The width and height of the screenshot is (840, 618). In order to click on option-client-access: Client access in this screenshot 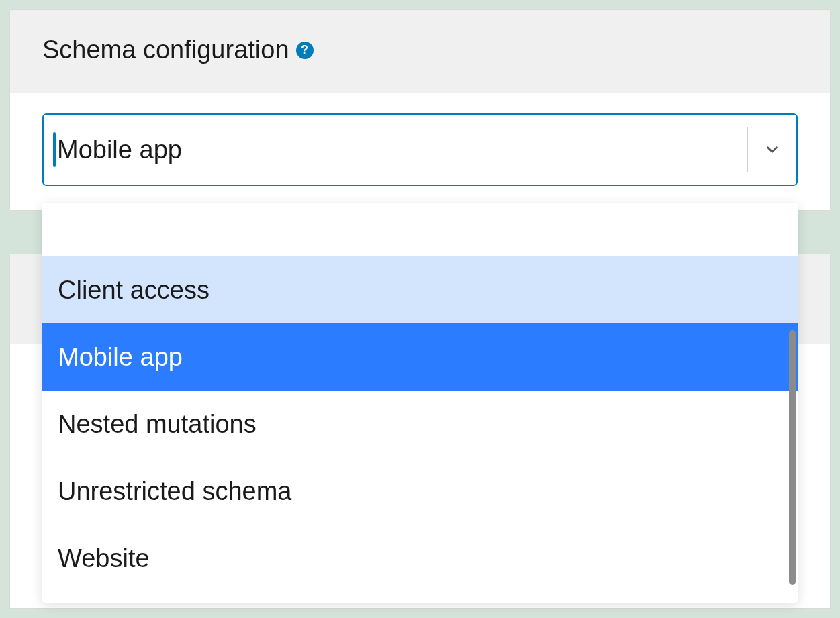, I will do `click(420, 290)`.